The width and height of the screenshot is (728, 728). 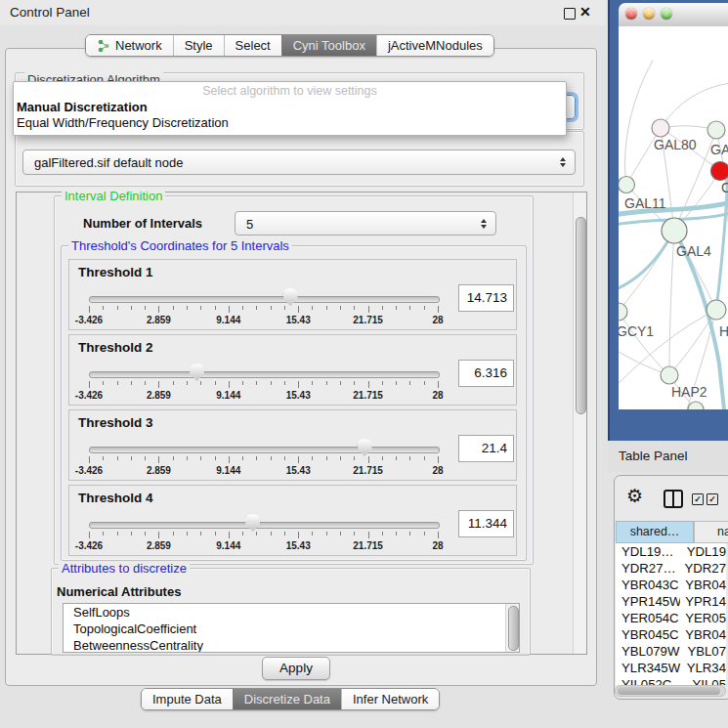 What do you see at coordinates (673, 498) in the screenshot?
I see `column-layout-icon` at bounding box center [673, 498].